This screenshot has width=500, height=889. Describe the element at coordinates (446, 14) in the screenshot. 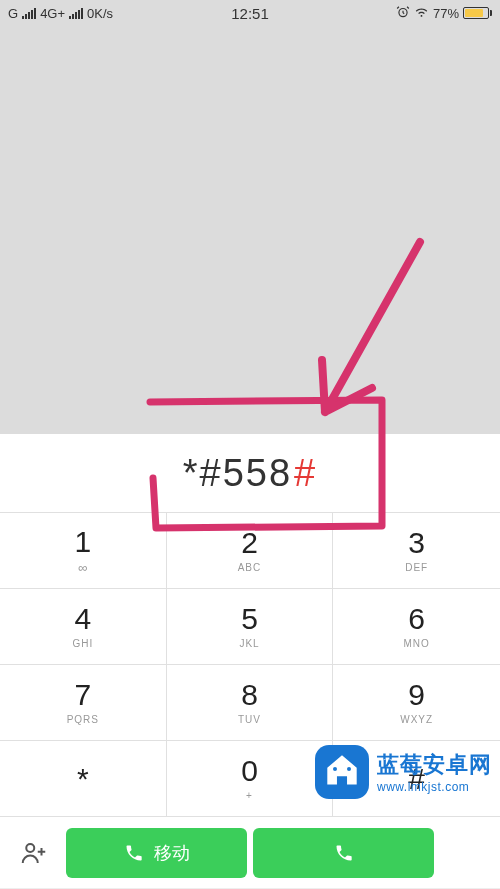

I see `battery-percent: 77%` at that location.